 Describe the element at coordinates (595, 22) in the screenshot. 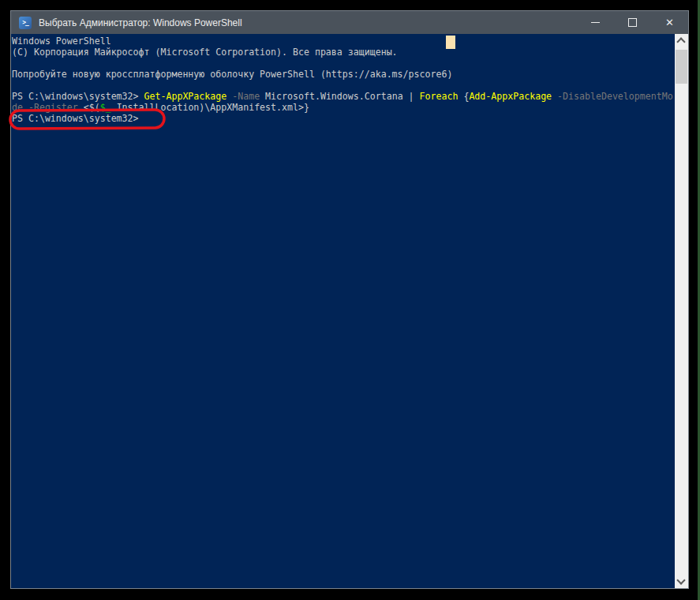

I see `minimize-button` at that location.